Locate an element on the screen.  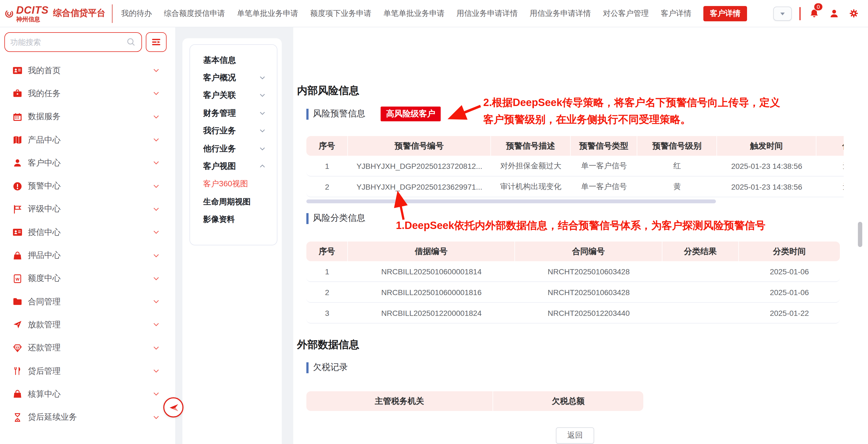
settings-gear-icon is located at coordinates (854, 13).